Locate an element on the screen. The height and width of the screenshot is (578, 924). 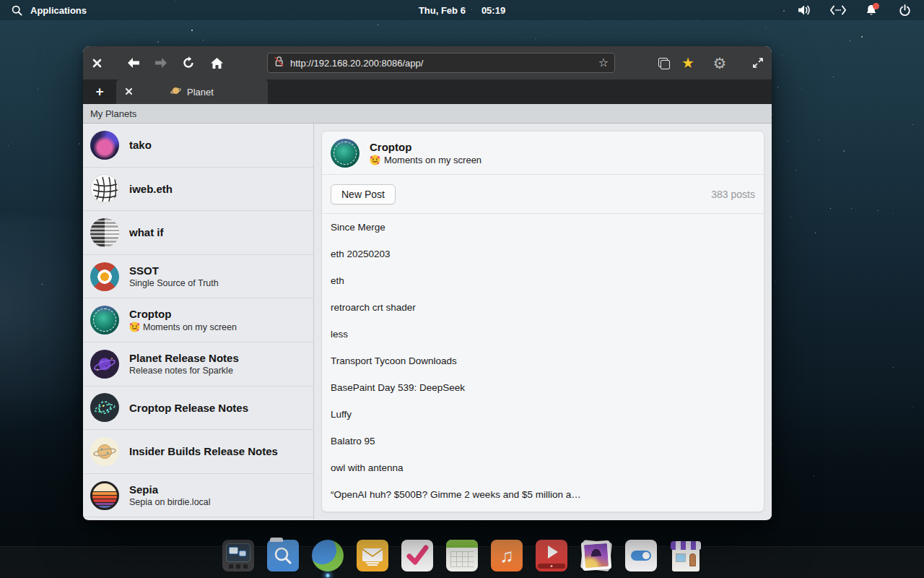
post-row: BasePaint Day 539: DeepSeek is located at coordinates (543, 387).